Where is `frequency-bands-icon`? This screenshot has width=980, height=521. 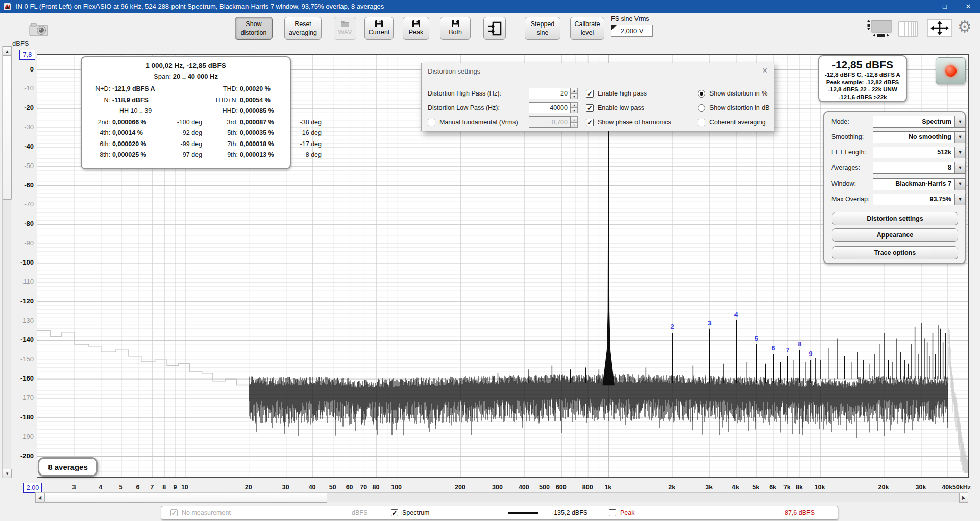
frequency-bands-icon is located at coordinates (908, 29).